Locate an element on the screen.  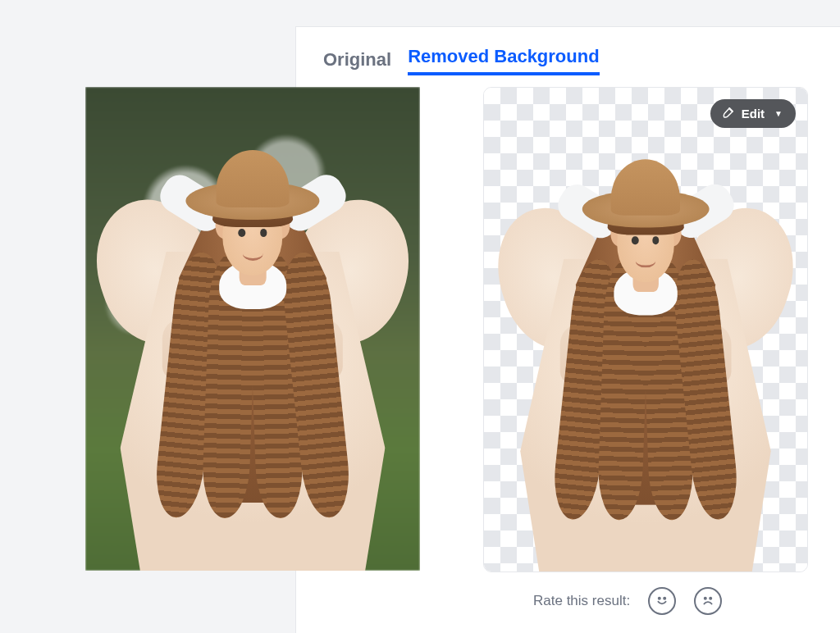
brush-icon is located at coordinates (728, 113).